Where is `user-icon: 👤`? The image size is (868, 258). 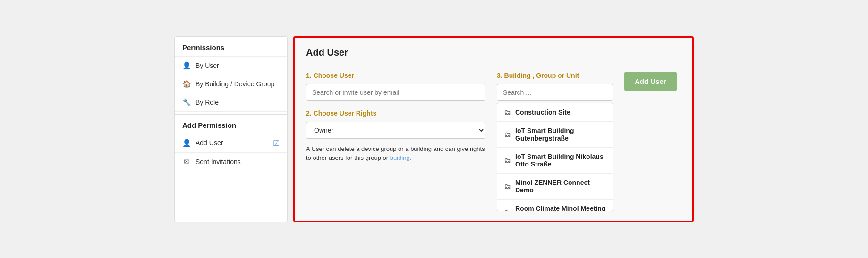
user-icon: 👤 is located at coordinates (187, 66).